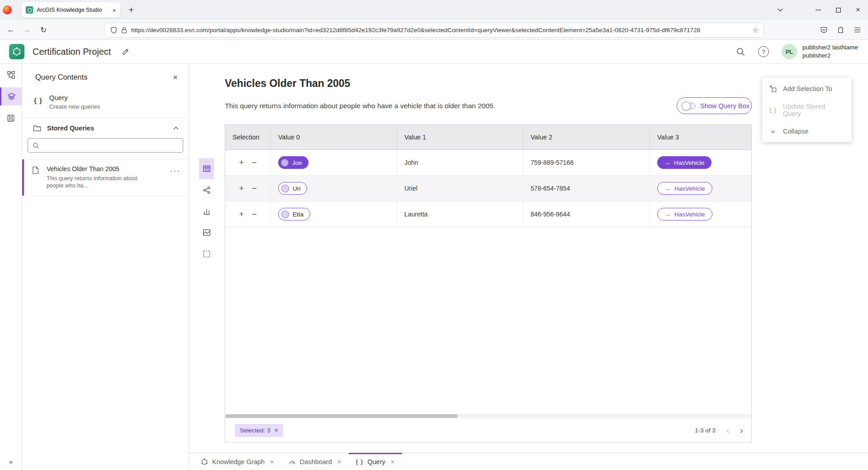 The image size is (868, 470). I want to click on scrollbar-thumb, so click(342, 416).